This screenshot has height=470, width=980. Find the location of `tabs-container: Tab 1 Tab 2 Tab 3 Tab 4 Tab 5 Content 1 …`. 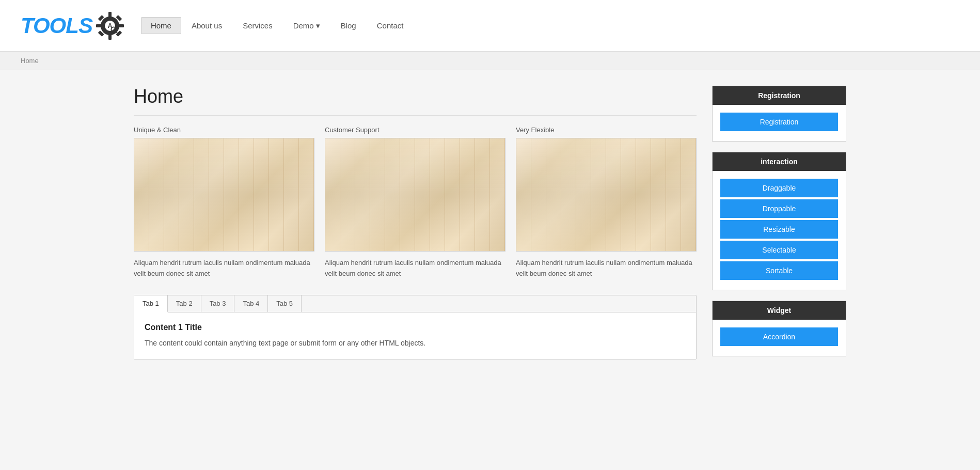

tabs-container: Tab 1 Tab 2 Tab 3 Tab 4 Tab 5 Content 1 … is located at coordinates (415, 327).